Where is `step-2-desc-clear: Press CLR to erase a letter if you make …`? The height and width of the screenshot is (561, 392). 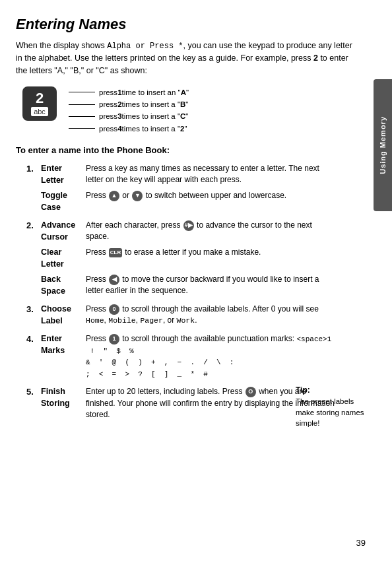
step-2-desc-clear: Press CLR to erase a letter if you make … is located at coordinates (173, 252).